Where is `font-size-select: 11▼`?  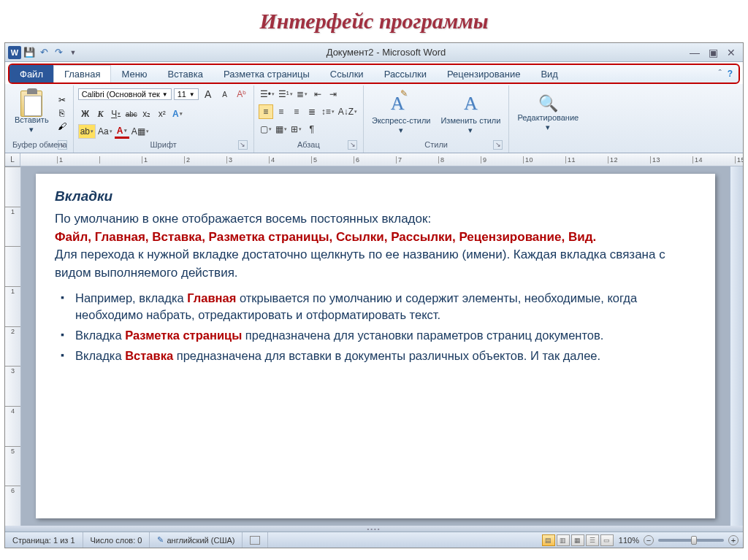
font-size-select: 11▼ is located at coordinates (186, 94).